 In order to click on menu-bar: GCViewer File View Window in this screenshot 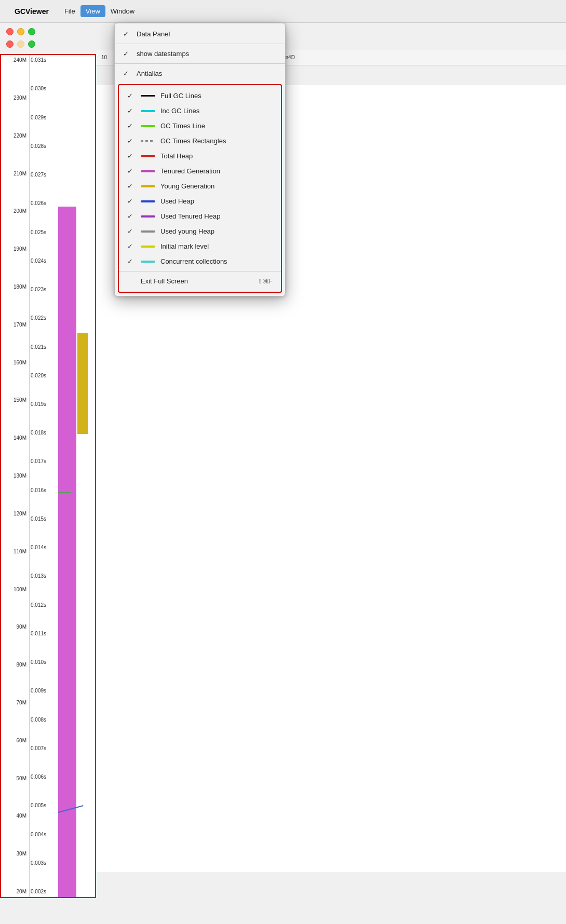, I will do `click(283, 11)`.